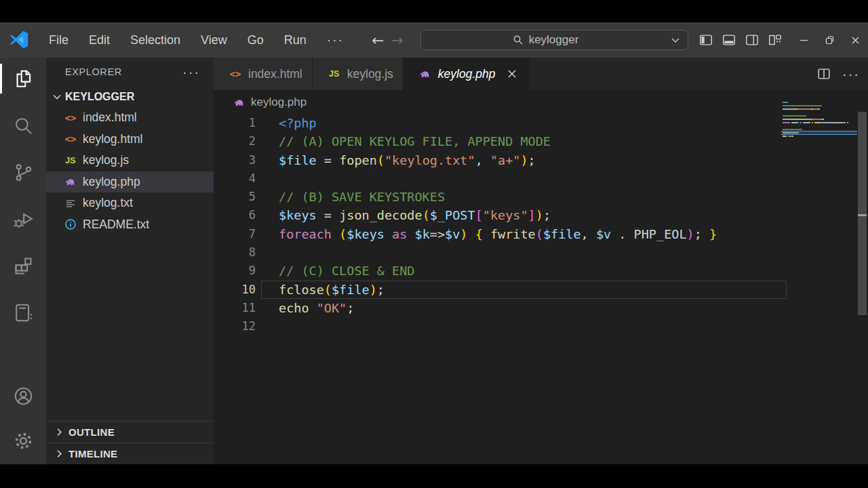  What do you see at coordinates (23, 261) in the screenshot?
I see `activity-bar` at bounding box center [23, 261].